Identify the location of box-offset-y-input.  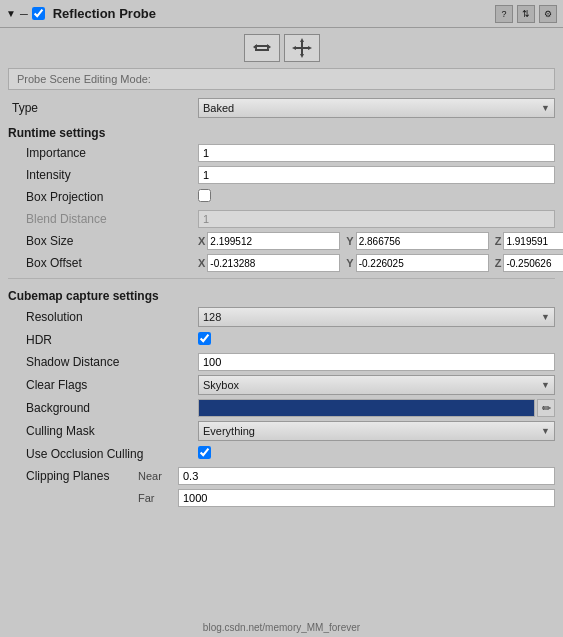
(422, 263).